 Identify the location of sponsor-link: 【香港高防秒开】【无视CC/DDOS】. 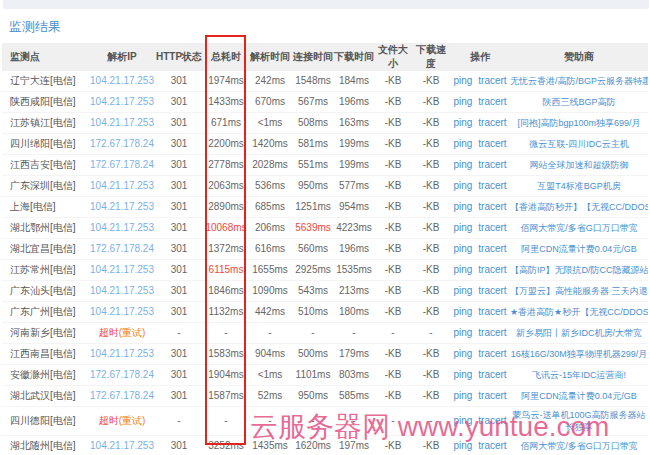
(579, 207).